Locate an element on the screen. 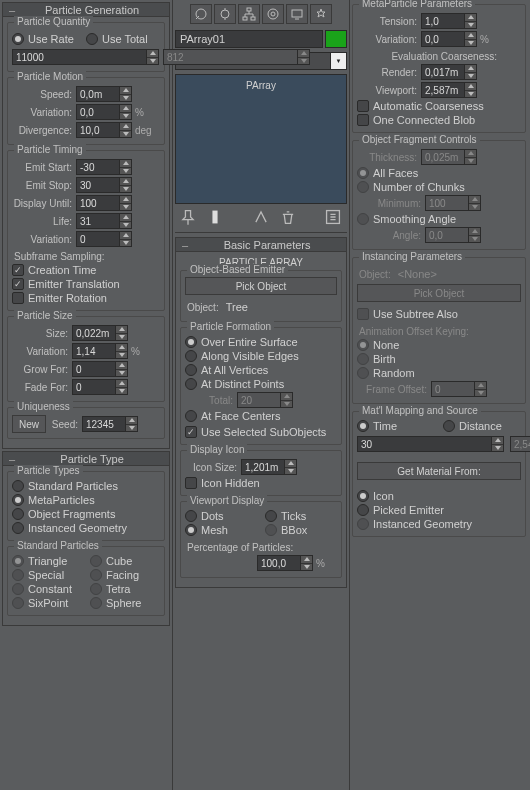 This screenshot has height=790, width=530. check-icon-hidden: Icon Hidden is located at coordinates (261, 483).